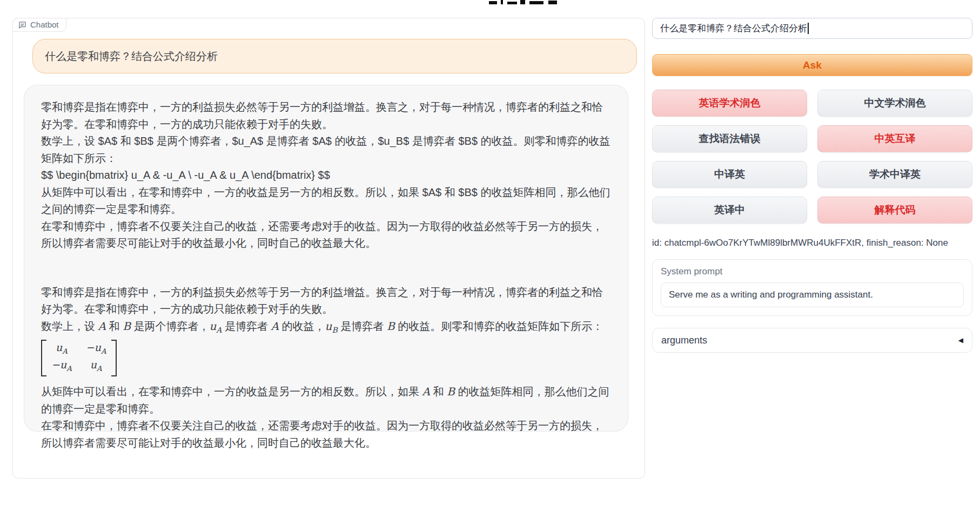  What do you see at coordinates (895, 103) in the screenshot?
I see `preset-button-2: 中文学术润色` at bounding box center [895, 103].